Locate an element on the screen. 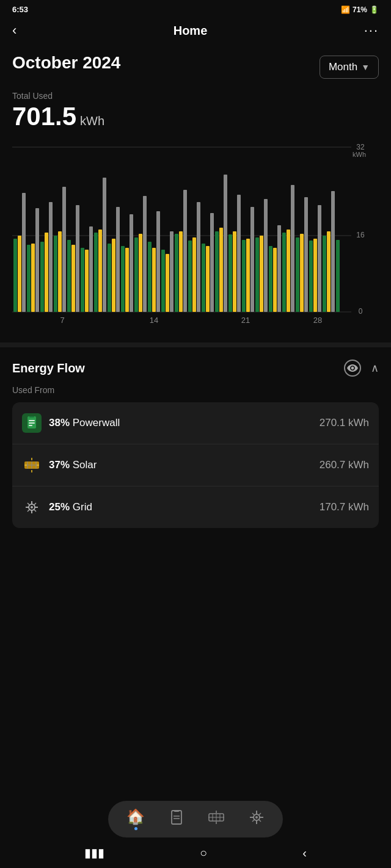 Image resolution: width=391 pixels, height=868 pixels. powerwall-icon is located at coordinates (32, 423).